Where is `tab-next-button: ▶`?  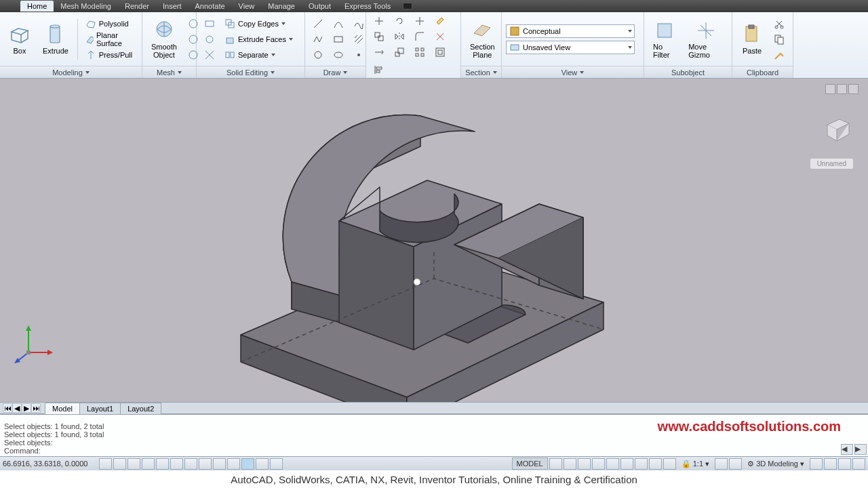
tab-next-button: ▶ is located at coordinates (26, 408).